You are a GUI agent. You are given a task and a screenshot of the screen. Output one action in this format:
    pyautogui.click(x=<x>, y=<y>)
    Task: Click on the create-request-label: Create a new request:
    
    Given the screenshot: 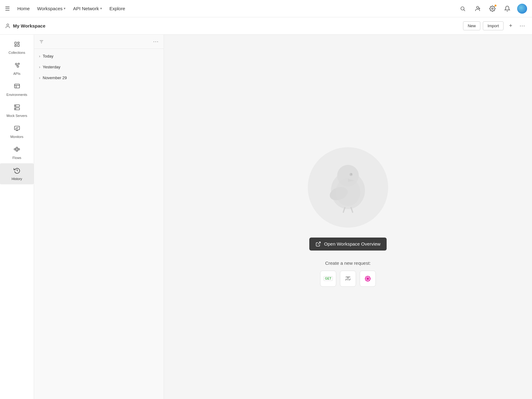 What is the action you would take?
    pyautogui.click(x=348, y=263)
    